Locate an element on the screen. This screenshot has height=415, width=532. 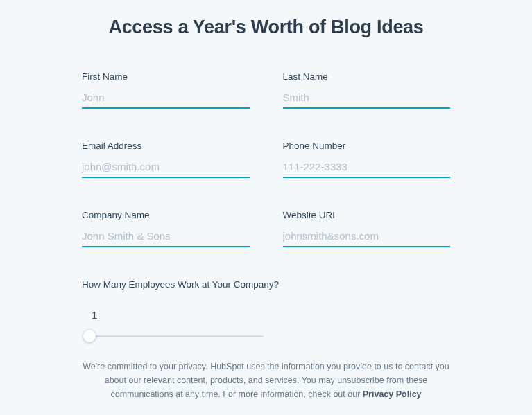
field-email: Email Address is located at coordinates (166, 159).